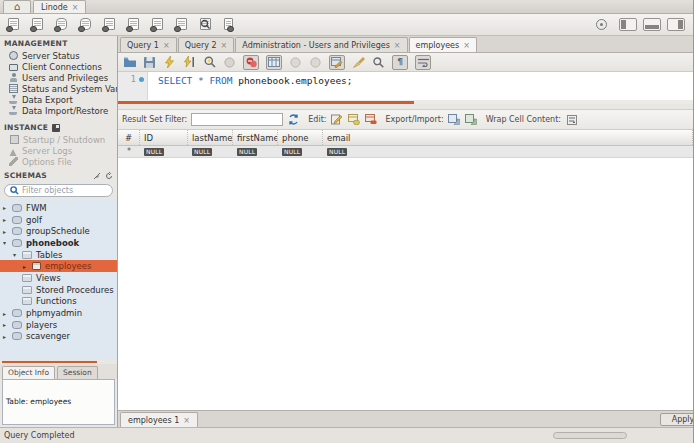 The height and width of the screenshot is (443, 694). What do you see at coordinates (274, 62) in the screenshot?
I see `limit-rows-button` at bounding box center [274, 62].